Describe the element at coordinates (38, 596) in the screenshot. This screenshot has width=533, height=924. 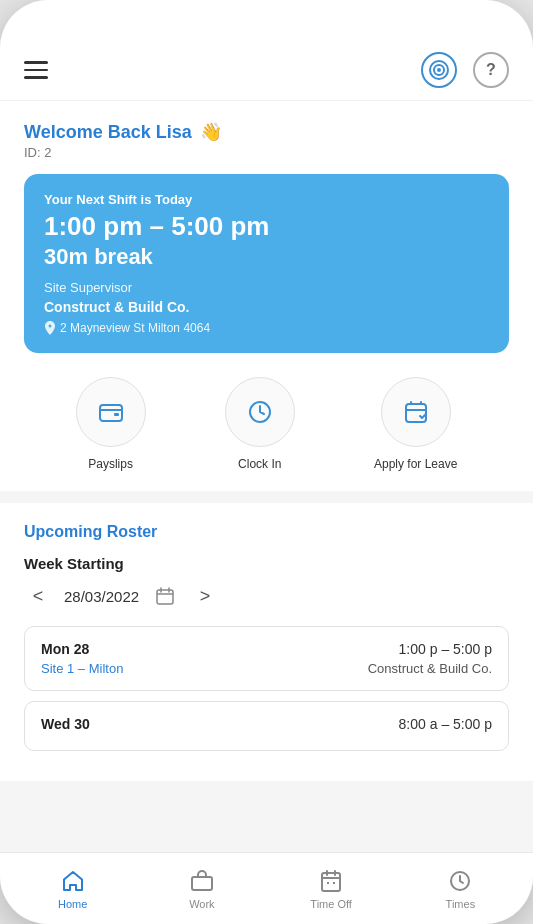
I see `prev-week-button: <` at that location.